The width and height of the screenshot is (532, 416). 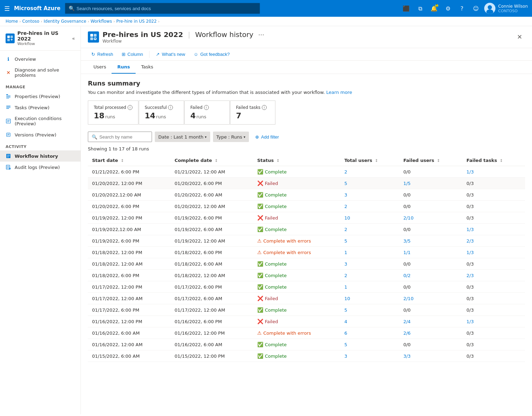 I want to click on table-row: 01/16/2022, 12:00 AM 01/16/2022, 6:00 AM…, so click(x=306, y=345).